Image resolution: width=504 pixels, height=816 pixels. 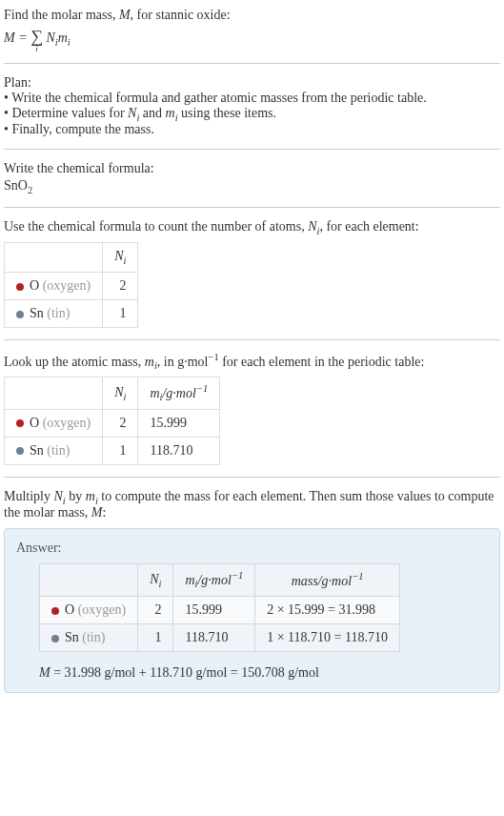 I want to click on am-mid: , in g·mol, so click(x=183, y=360).